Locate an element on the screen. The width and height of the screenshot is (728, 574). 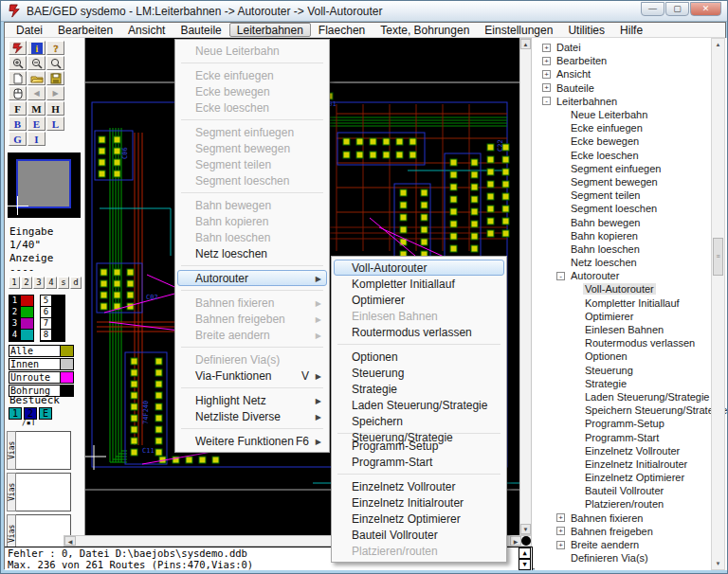
tree-node-ecke-einfuegen: Ecke einfuegen is located at coordinates (623, 128).